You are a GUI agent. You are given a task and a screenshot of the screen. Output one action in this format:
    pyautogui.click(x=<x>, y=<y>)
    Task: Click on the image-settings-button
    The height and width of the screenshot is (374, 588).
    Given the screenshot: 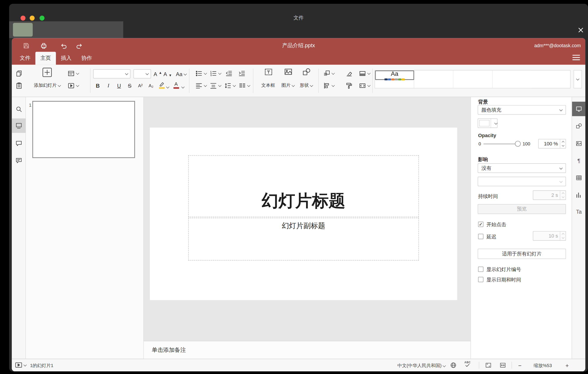 What is the action you would take?
    pyautogui.click(x=579, y=143)
    